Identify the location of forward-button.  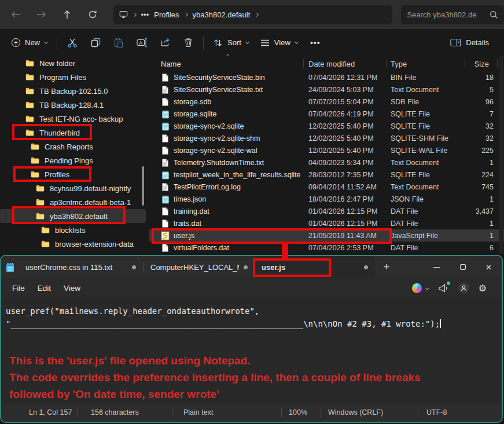
(42, 14).